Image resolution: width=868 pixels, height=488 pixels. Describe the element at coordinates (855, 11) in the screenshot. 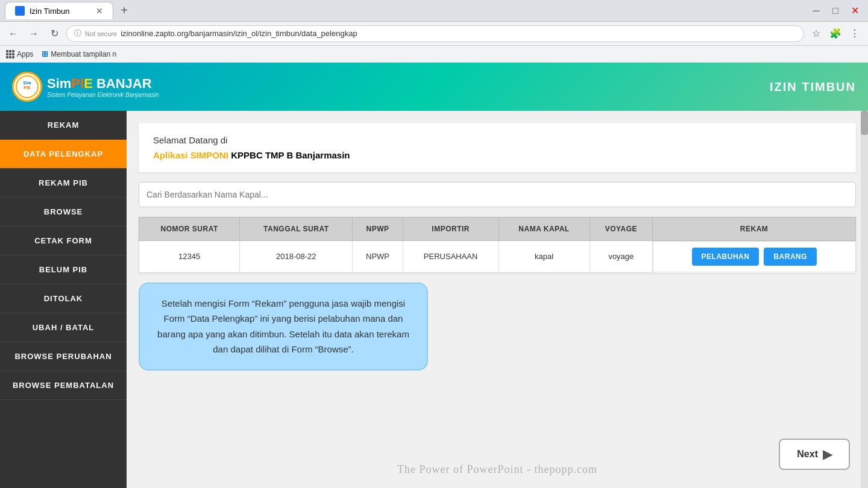

I see `close-window-button: ✕` at that location.